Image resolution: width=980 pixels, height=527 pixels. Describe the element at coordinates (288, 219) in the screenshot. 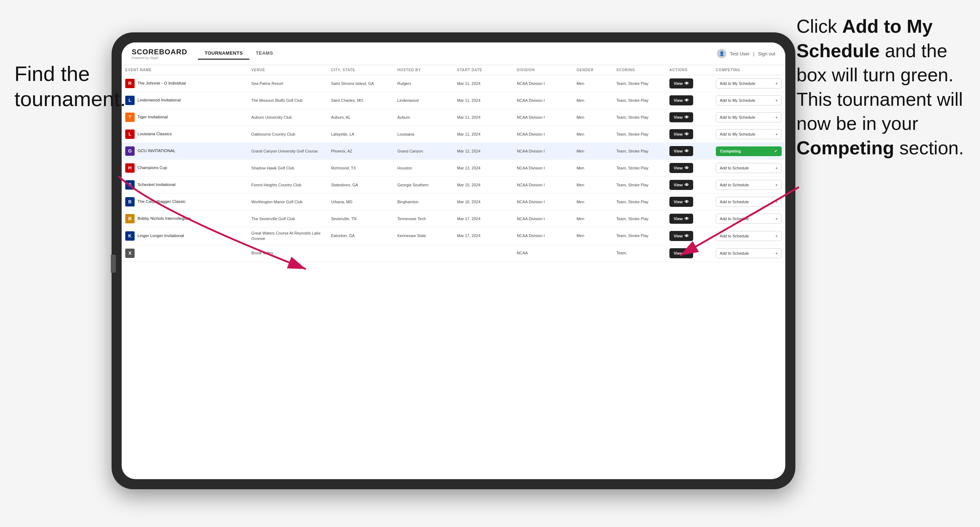

I see `venue-cell: The Sevierville Golf Club` at that location.